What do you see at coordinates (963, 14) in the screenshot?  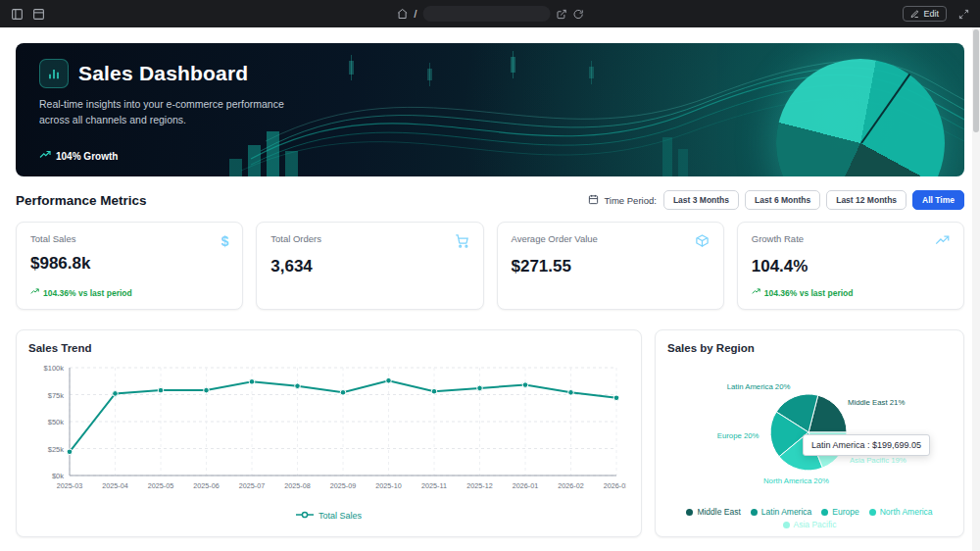 I see `expand-icon` at bounding box center [963, 14].